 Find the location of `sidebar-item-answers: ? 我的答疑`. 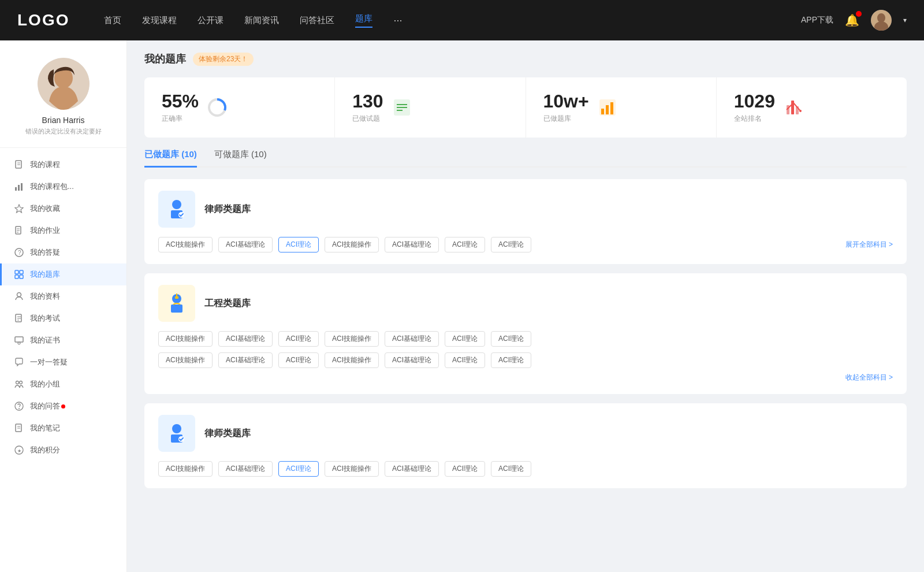

sidebar-item-answers: ? 我的答疑 is located at coordinates (64, 252).